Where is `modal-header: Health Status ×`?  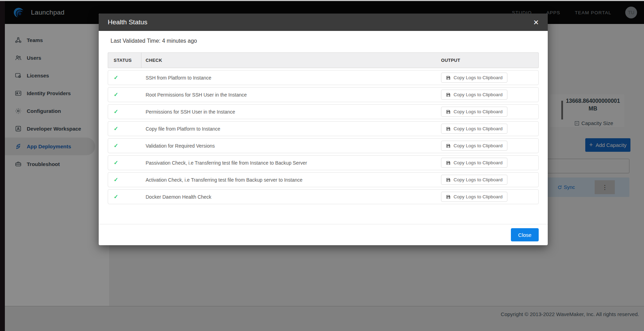
modal-header: Health Status × is located at coordinates (323, 22).